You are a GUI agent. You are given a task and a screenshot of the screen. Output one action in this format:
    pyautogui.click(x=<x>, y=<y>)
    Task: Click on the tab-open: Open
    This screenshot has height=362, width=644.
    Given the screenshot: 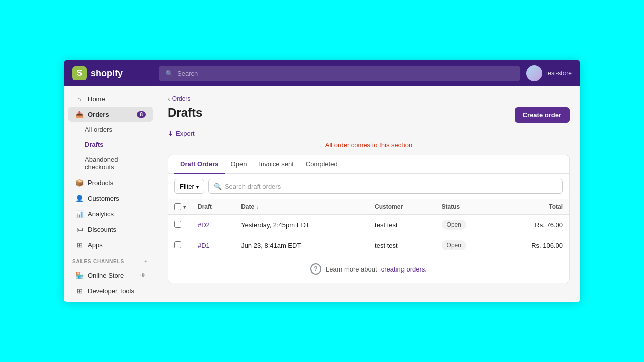 What is the action you would take?
    pyautogui.click(x=239, y=165)
    